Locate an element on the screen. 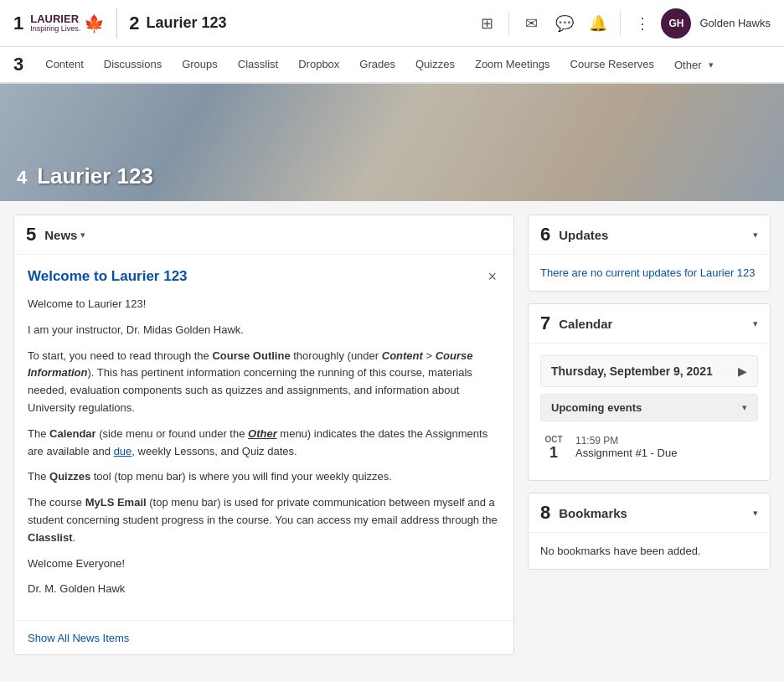 This screenshot has width=784, height=682. event-details: 11:59 PM Assignment #1 - Due is located at coordinates (667, 447).